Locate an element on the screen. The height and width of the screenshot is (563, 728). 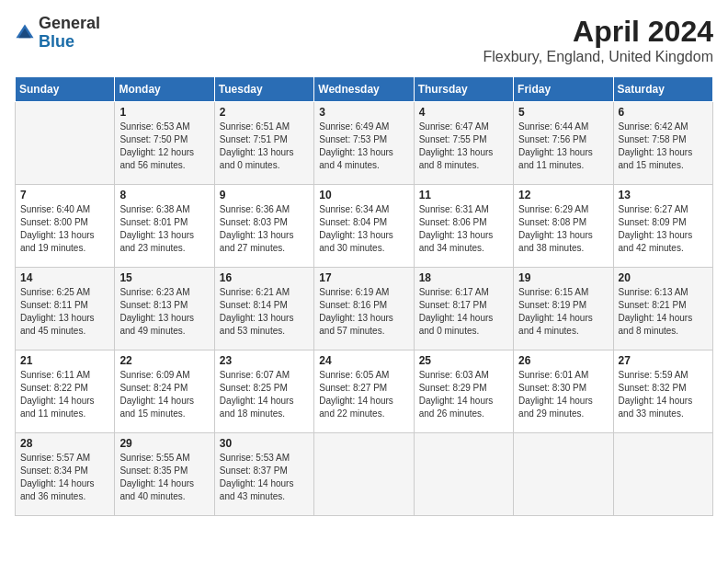
calendar-cell: 26Sunrise: 6:01 AMSunset: 8:30 PMDayligh… is located at coordinates (563, 392).